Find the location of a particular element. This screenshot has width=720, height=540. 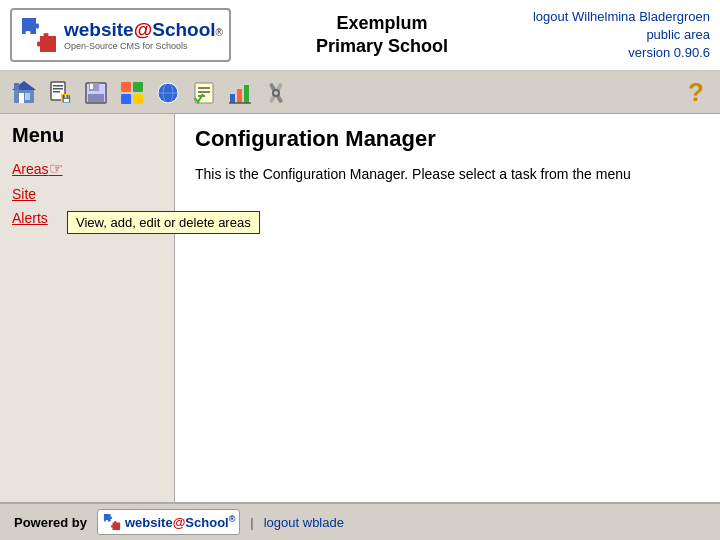

logo-tagline: Open-Source CMS for Schools is located at coordinates (144, 46).